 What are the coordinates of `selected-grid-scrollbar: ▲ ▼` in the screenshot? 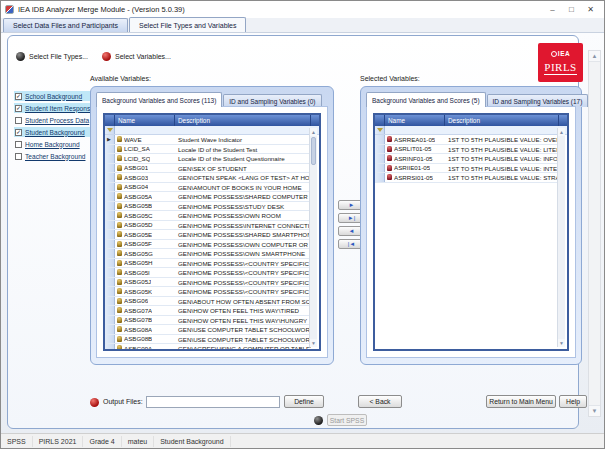 It's located at (561, 238).